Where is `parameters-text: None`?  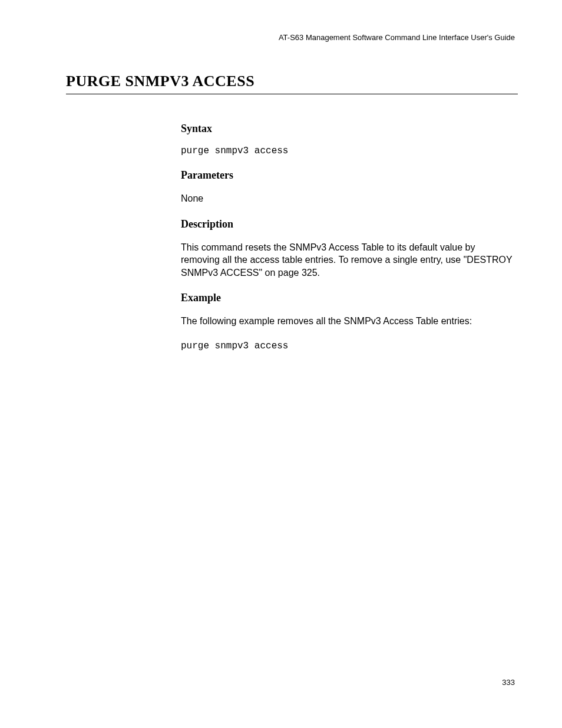 parameters-text: None is located at coordinates (348, 199).